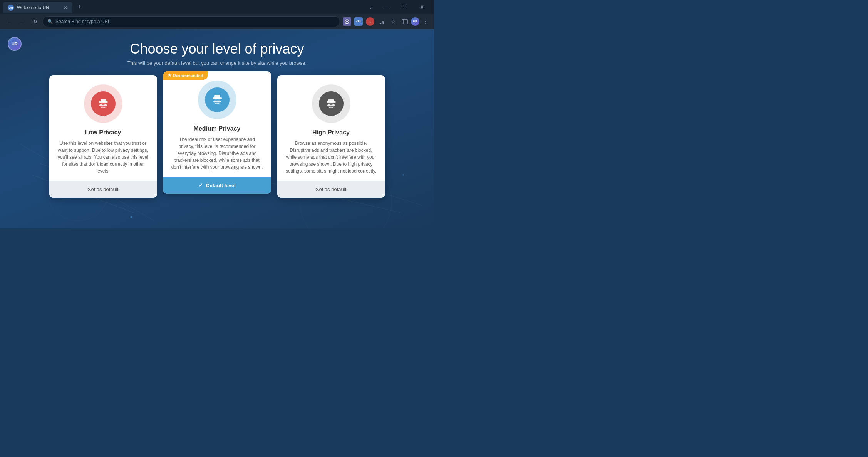 This screenshot has width=868, height=457. Describe the element at coordinates (217, 136) in the screenshot. I see `privacy-cards-container: Low Privacy Use this level on websites t…` at that location.